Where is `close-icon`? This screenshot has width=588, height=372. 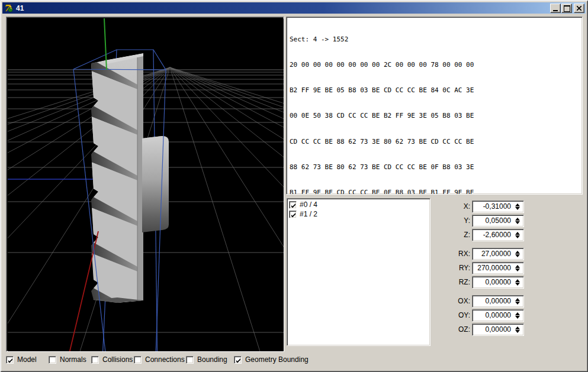 close-icon is located at coordinates (579, 8).